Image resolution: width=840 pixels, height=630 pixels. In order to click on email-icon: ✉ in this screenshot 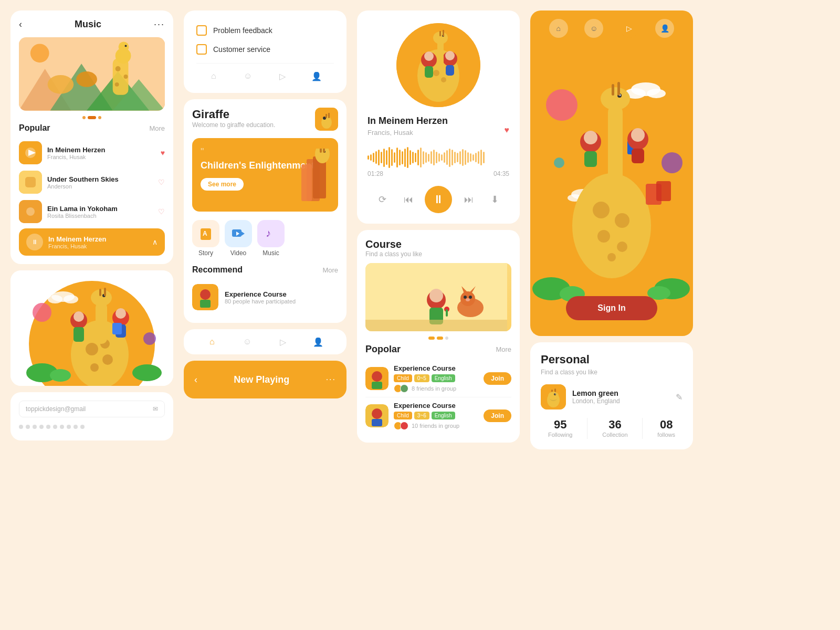, I will do `click(155, 409)`.